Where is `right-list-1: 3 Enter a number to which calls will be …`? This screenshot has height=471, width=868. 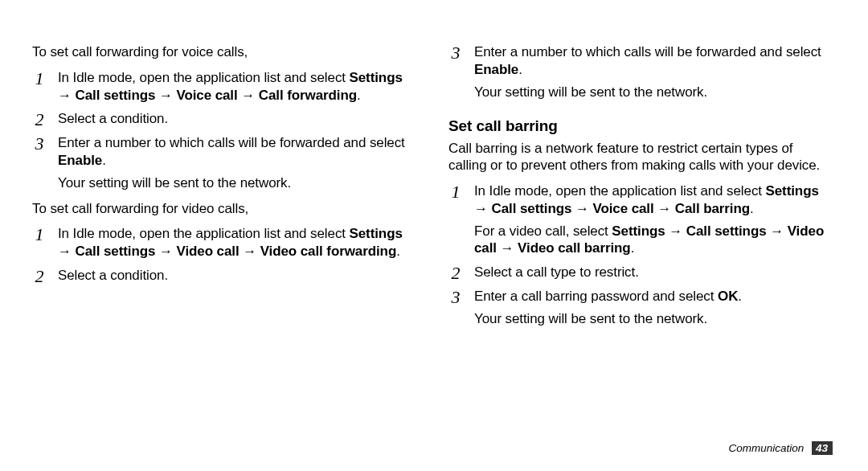 right-list-1: 3 Enter a number to which calls will be … is located at coordinates (637, 72).